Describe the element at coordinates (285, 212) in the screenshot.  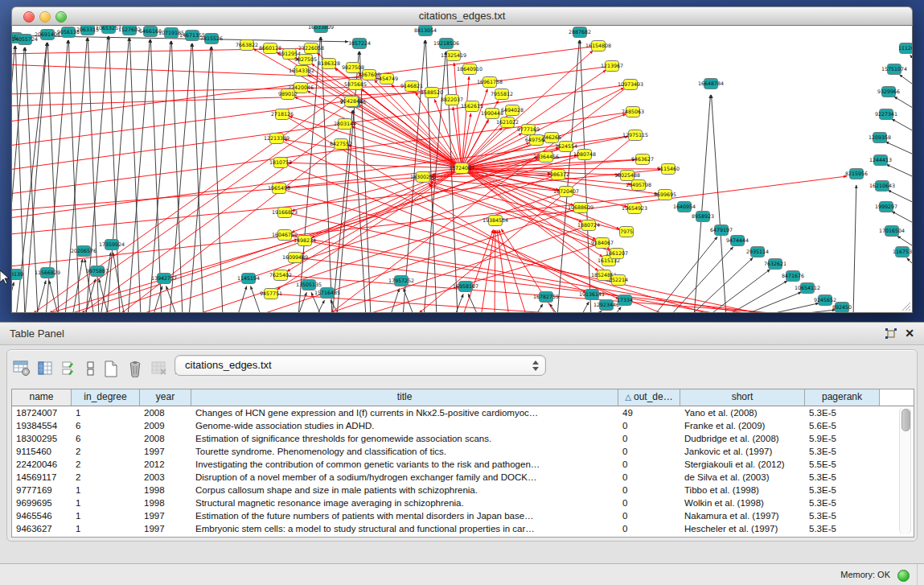
I see `graph-node: 19166823` at that location.